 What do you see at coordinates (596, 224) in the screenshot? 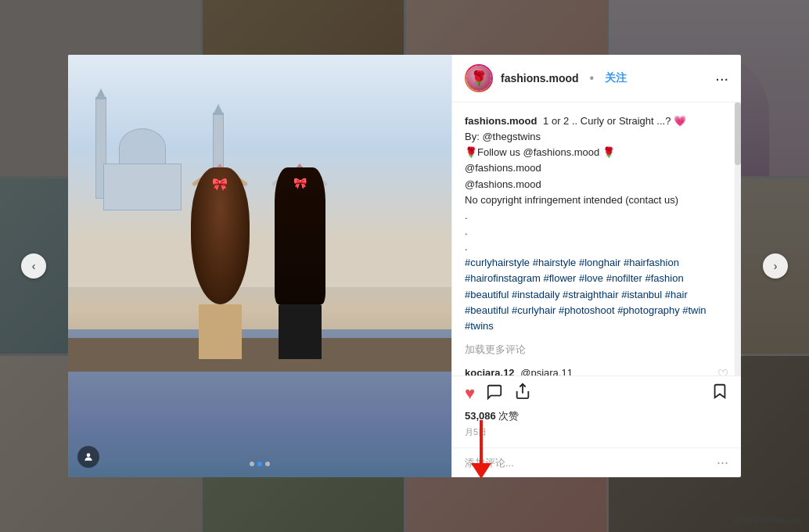
I see `post-caption: fashions.mood 1 or 2 .. Curly or Straigh…` at bounding box center [596, 224].